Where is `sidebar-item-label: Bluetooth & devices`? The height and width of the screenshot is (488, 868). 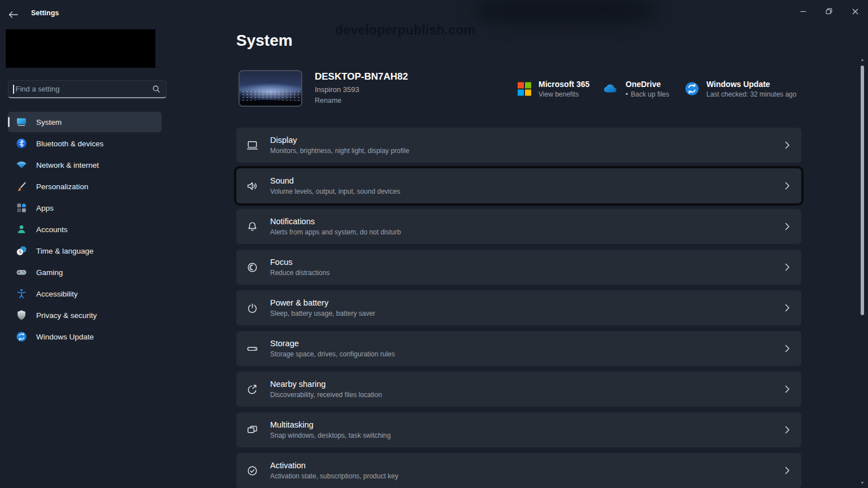 sidebar-item-label: Bluetooth & devices is located at coordinates (70, 143).